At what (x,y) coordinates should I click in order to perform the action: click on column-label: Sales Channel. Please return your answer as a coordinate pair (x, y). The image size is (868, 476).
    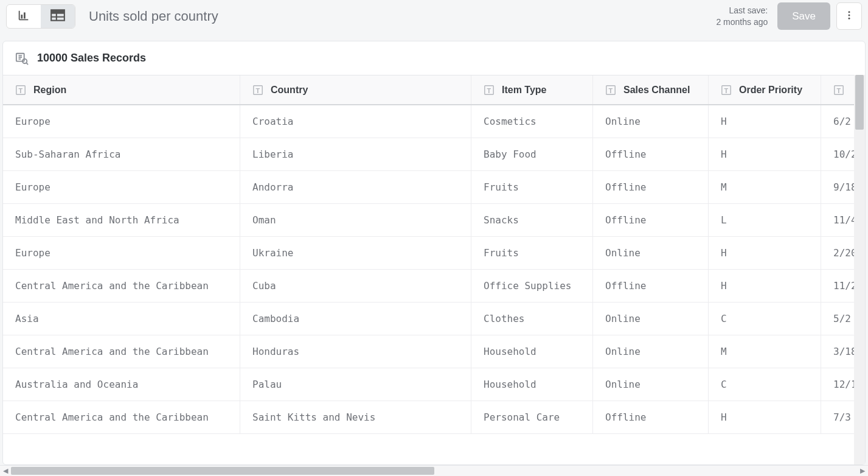
    Looking at the image, I should click on (657, 90).